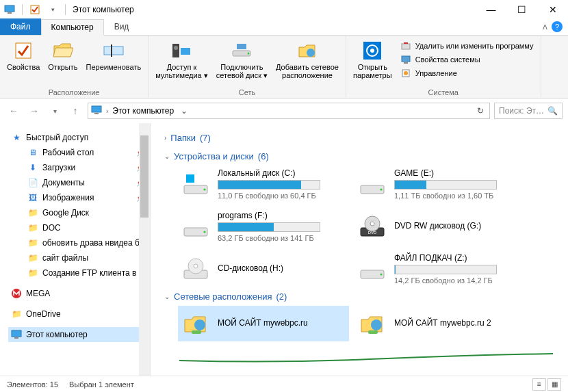 This screenshot has height=392, width=568. What do you see at coordinates (33, 198) in the screenshot?
I see `pictures-icon: 🖼` at bounding box center [33, 198].